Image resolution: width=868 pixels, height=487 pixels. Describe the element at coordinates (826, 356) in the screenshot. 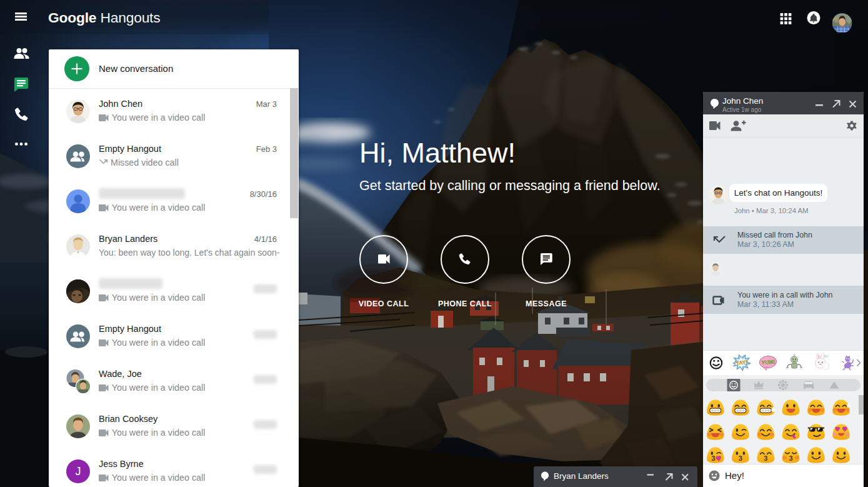

I see `svg-text: YAY` at that location.